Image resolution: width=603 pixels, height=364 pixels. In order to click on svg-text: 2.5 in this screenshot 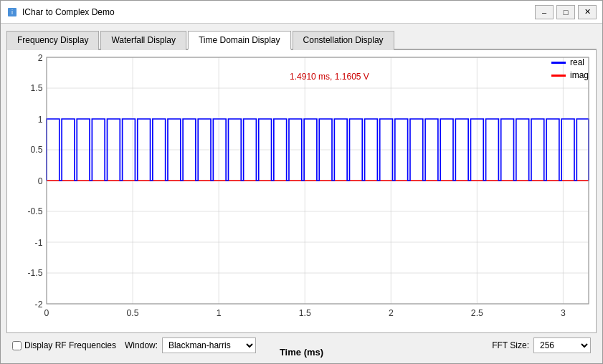, I will do `click(478, 313)`.